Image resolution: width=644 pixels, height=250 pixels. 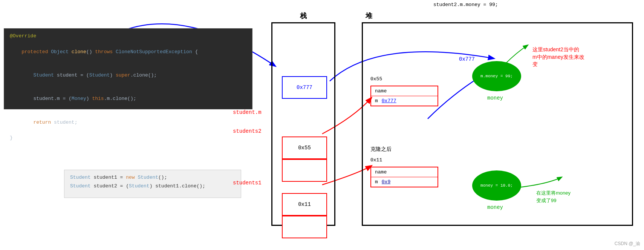 What do you see at coordinates (495, 207) in the screenshot?
I see `money-label-bottom: money` at bounding box center [495, 207].